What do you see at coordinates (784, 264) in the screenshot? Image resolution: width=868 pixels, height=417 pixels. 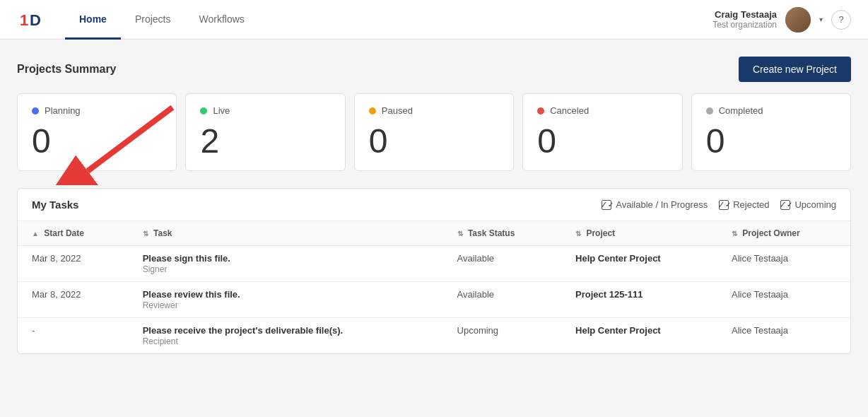 I see `row1-owner: Alice Testaaja` at bounding box center [784, 264].